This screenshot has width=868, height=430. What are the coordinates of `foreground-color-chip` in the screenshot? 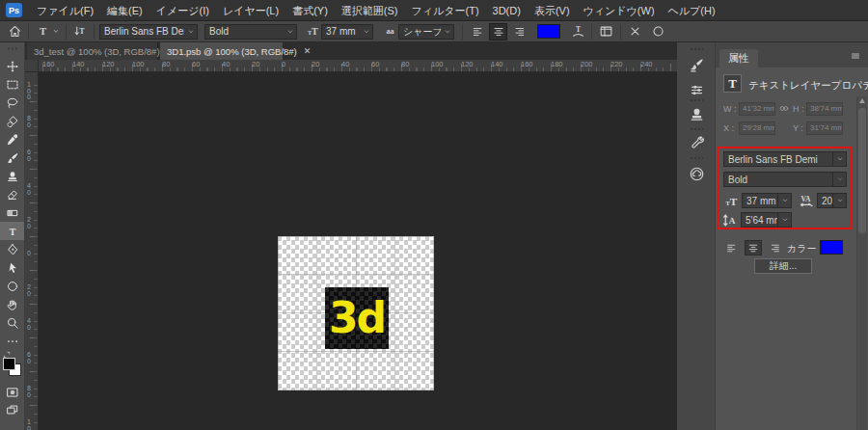 It's located at (10, 364).